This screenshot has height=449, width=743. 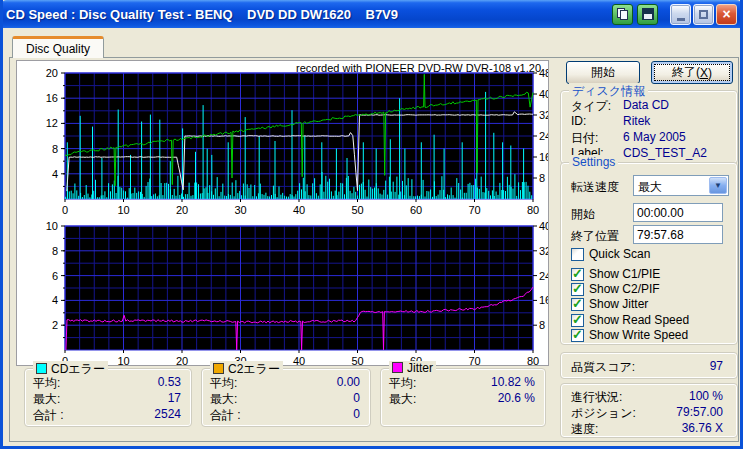 I want to click on disc-type-label: タイプ:, so click(x=591, y=106).